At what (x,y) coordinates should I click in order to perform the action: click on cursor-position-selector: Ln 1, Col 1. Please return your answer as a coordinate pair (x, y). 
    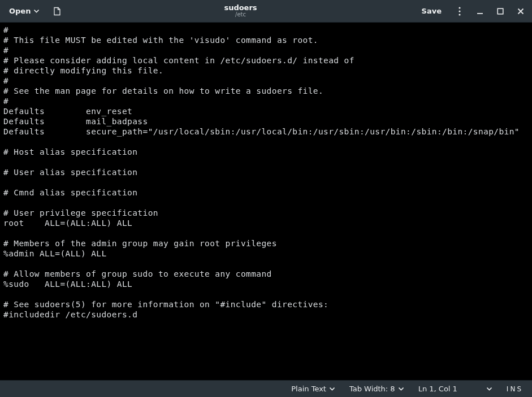
    Looking at the image, I should click on (455, 389).